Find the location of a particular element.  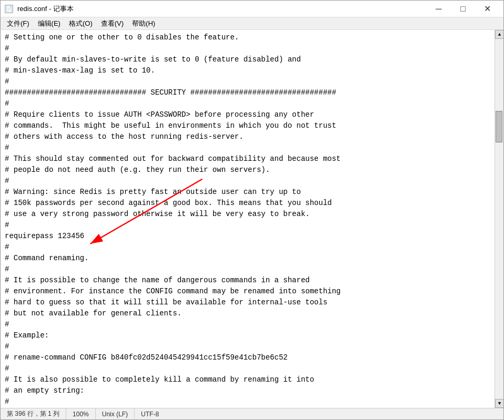

menu-format: 格式(O) is located at coordinates (81, 24).